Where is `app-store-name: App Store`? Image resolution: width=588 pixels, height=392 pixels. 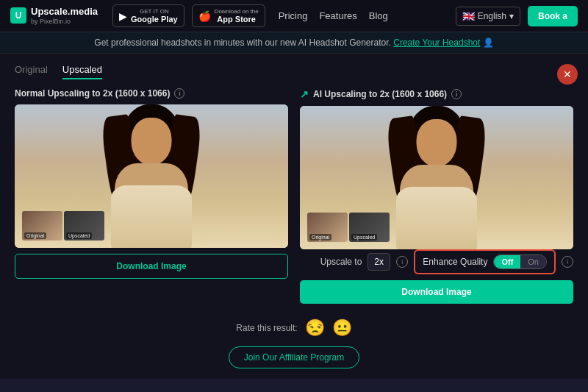 app-store-name: App Store is located at coordinates (237, 19).